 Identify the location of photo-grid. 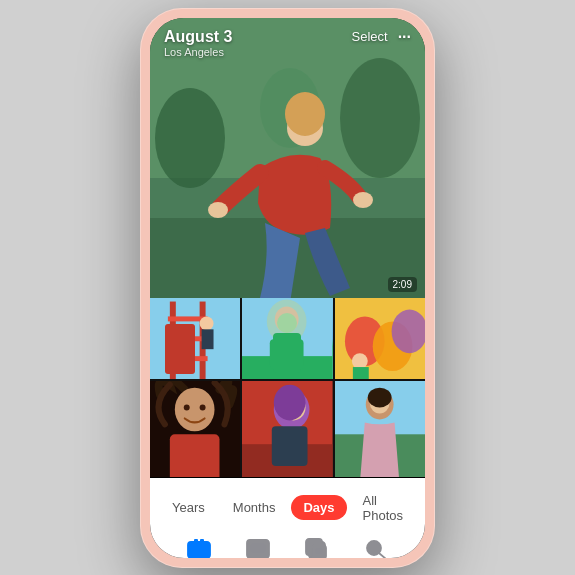
(288, 388).